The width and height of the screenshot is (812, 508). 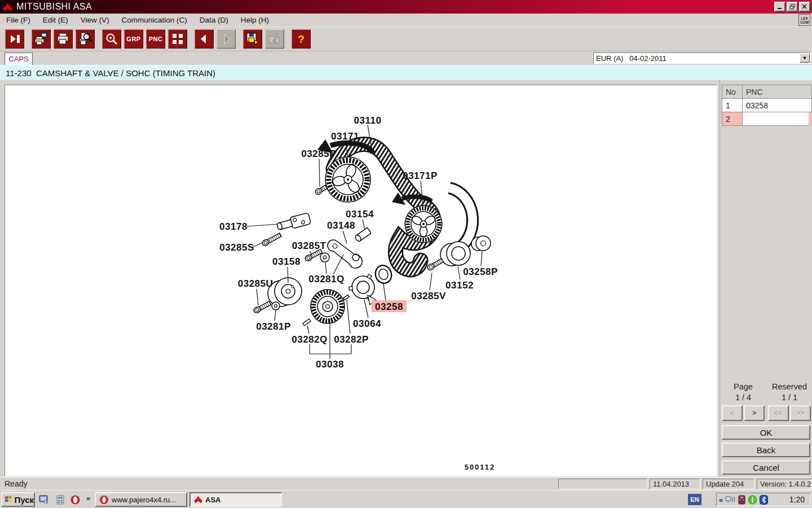 I want to click on text-icon: PNC, so click(x=156, y=39).